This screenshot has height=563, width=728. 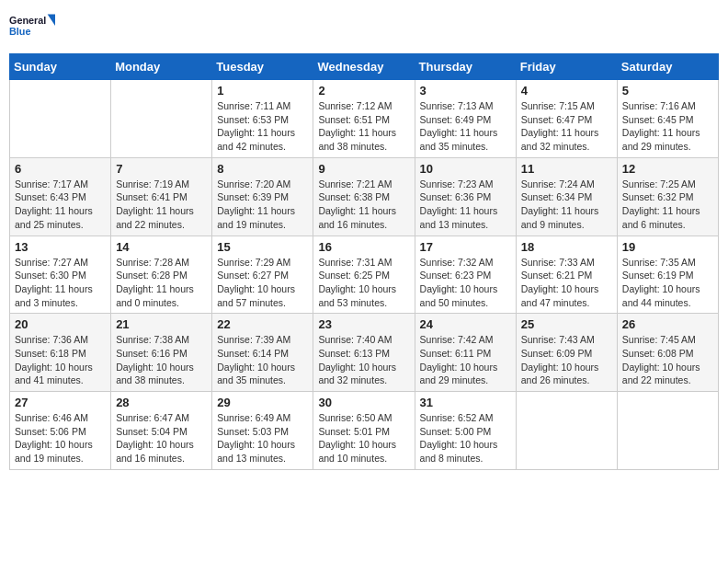 What do you see at coordinates (566, 204) in the screenshot?
I see `day-info: Sunrise: 7:24 AMSunset: 6:34 PMDaylight:…` at bounding box center [566, 204].